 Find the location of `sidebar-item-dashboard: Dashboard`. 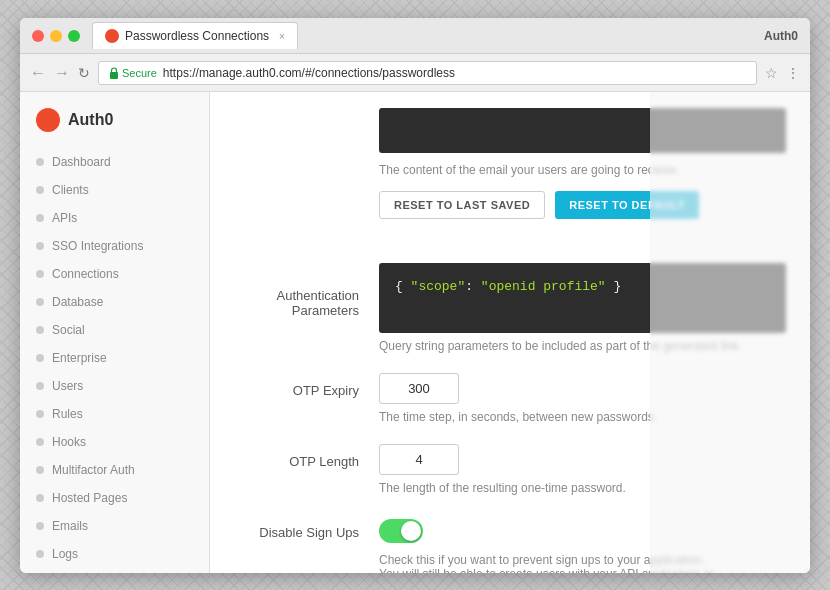

sidebar-item-dashboard: Dashboard is located at coordinates (114, 162).